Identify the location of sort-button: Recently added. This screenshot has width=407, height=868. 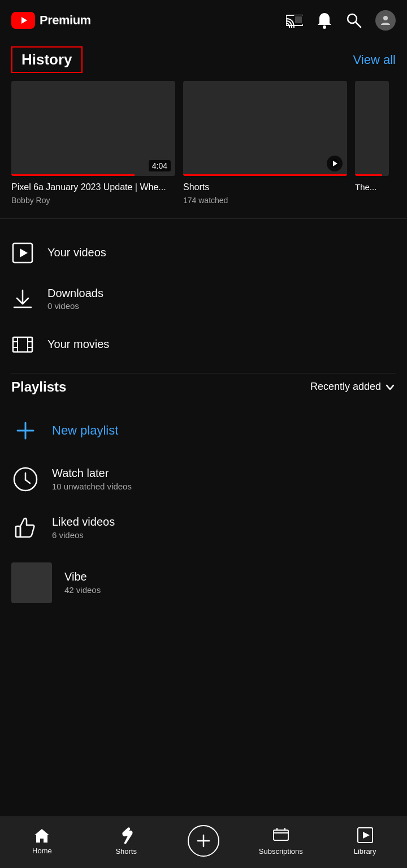
(353, 387).